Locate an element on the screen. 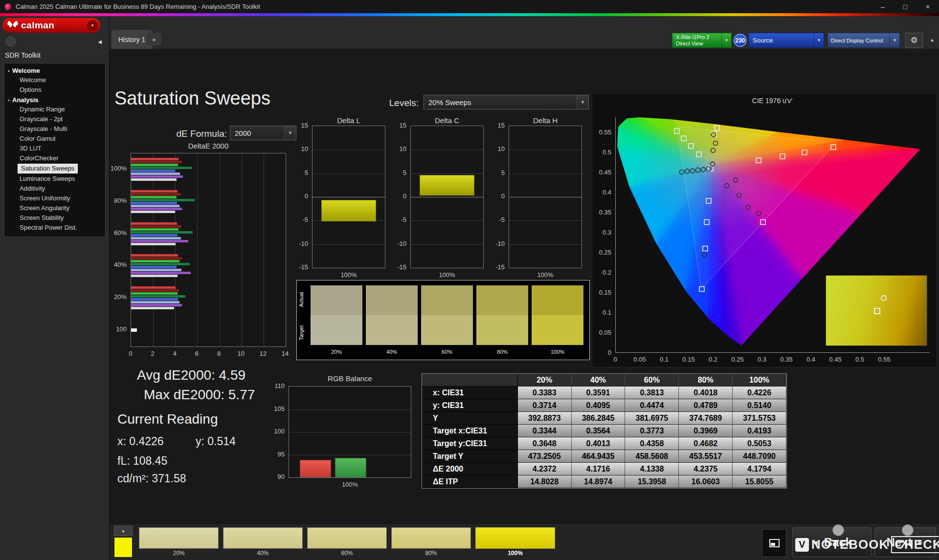  axis-tick-label: 15 is located at coordinates (403, 125).